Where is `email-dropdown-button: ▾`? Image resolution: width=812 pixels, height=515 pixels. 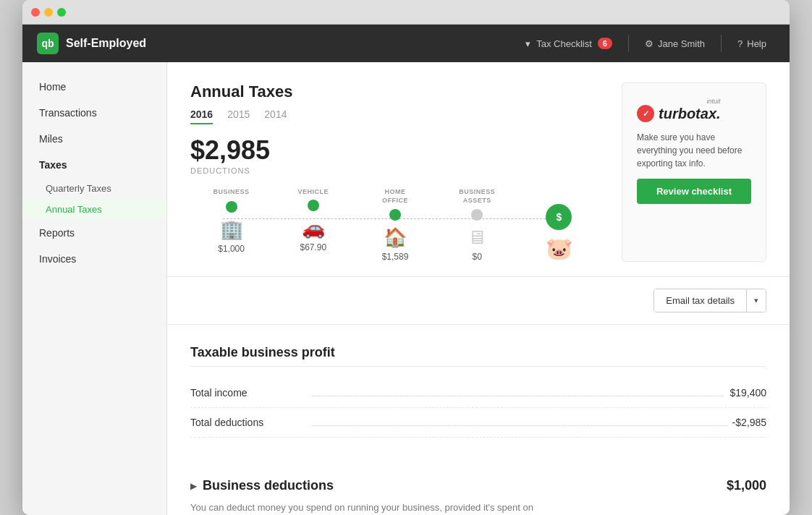 email-dropdown-button: ▾ is located at coordinates (756, 301).